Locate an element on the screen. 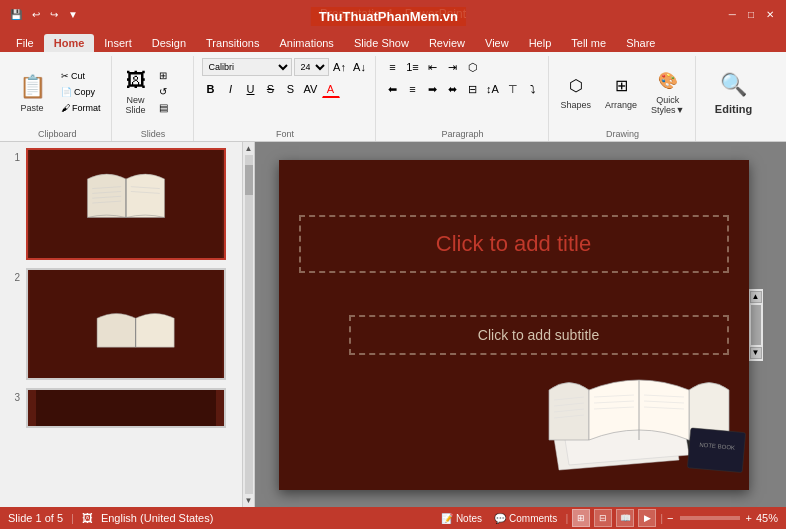 This screenshot has height=529, width=786. ribbon-group-editing: 🔍 Editing is located at coordinates (734, 98).